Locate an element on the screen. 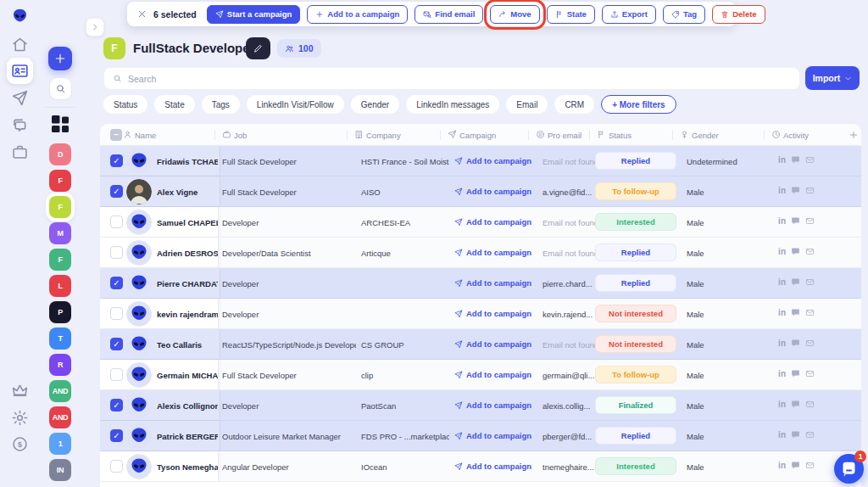 This screenshot has width=868, height=487. filter-chip-crm: CRM is located at coordinates (575, 104).